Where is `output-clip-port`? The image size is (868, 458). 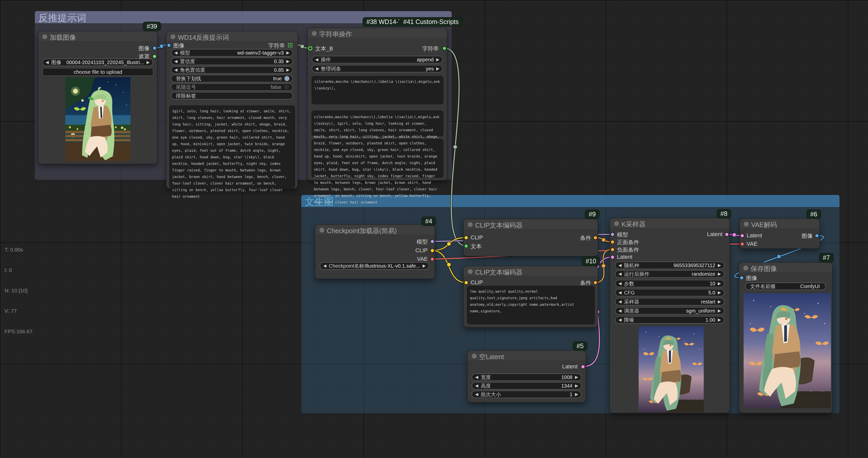
output-clip-port is located at coordinates (432, 251).